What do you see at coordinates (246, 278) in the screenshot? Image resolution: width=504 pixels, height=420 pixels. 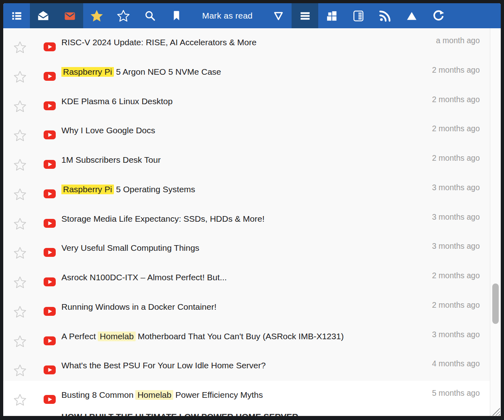 I see `article-row: Asrock N100DC-ITX – Almost Perfect! But.…` at bounding box center [246, 278].